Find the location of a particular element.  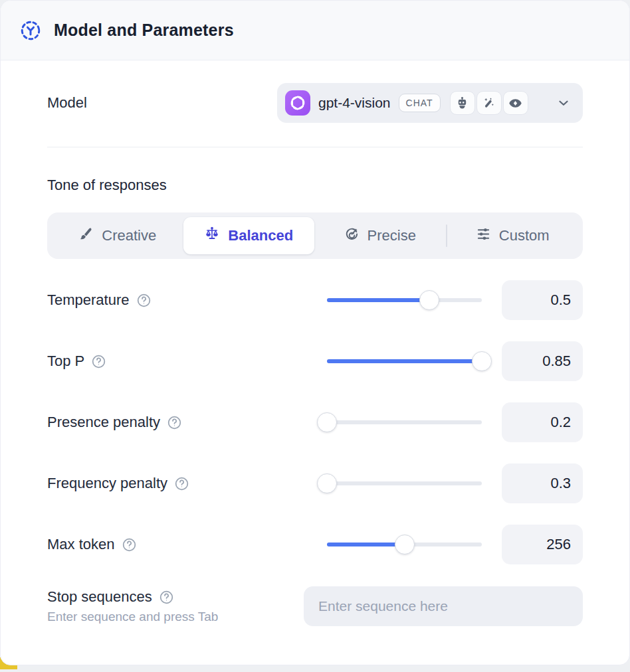

parameter-row-frequency-penalty: Frequency penalty 0.3 is located at coordinates (315, 483).